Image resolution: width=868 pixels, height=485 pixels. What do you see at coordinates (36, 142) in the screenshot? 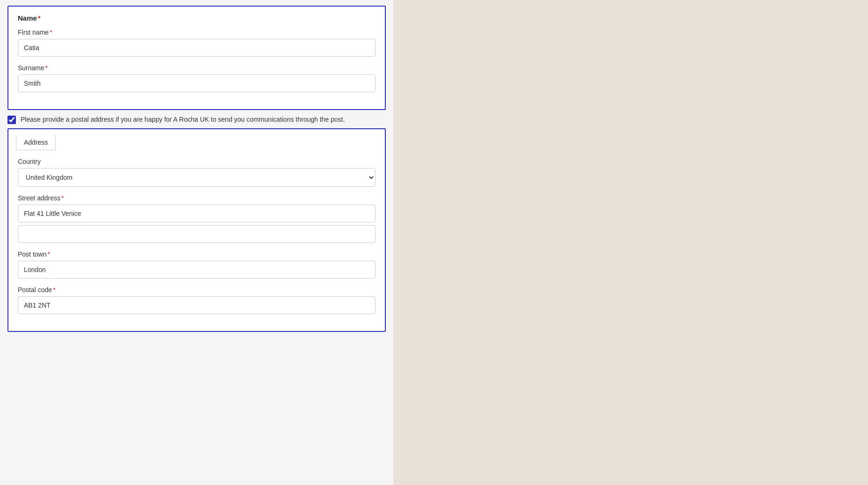
I see `address-tab: Address` at bounding box center [36, 142].